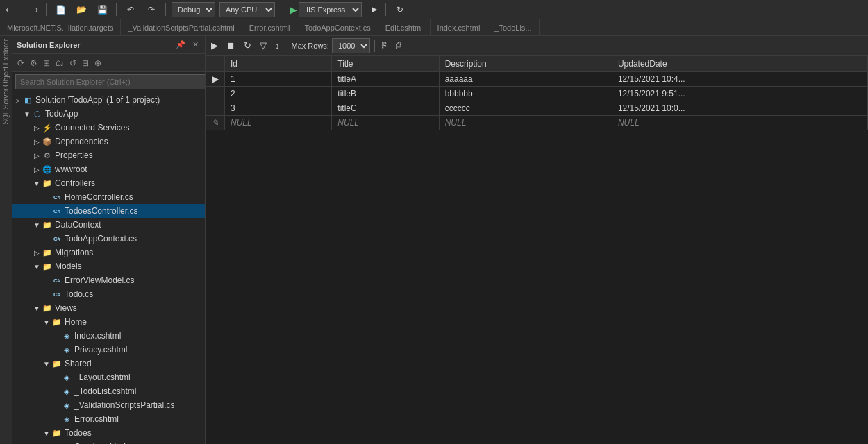  I want to click on tree-item-layout-cshtml: ◈_Layout.cshtml, so click(108, 377).